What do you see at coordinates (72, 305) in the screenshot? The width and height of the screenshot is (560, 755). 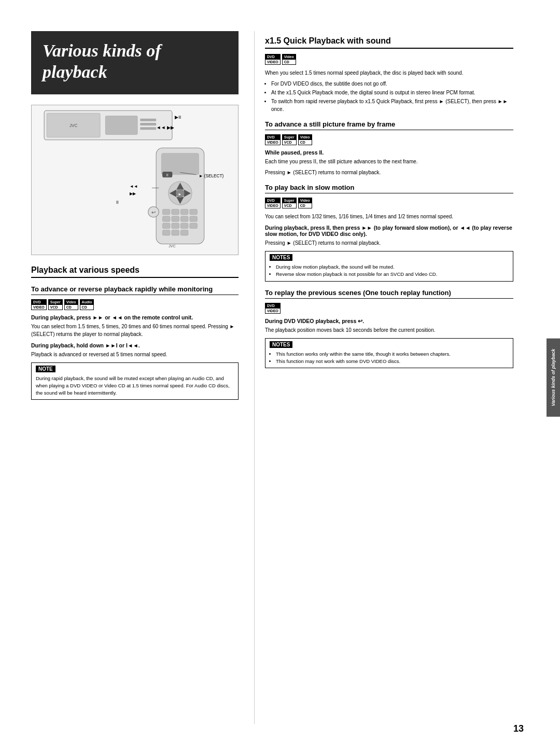 I see `badge-video-cd: Video CD` at bounding box center [72, 305].